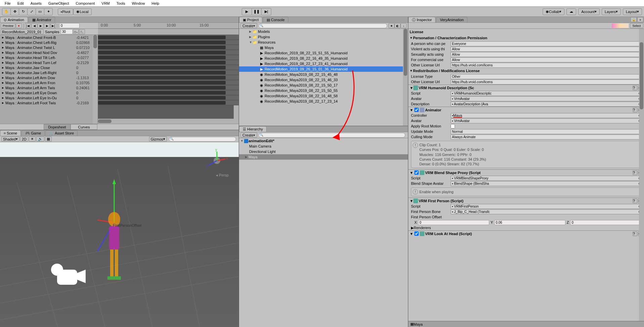  I want to click on pause-button: ❚❚, so click(257, 12).